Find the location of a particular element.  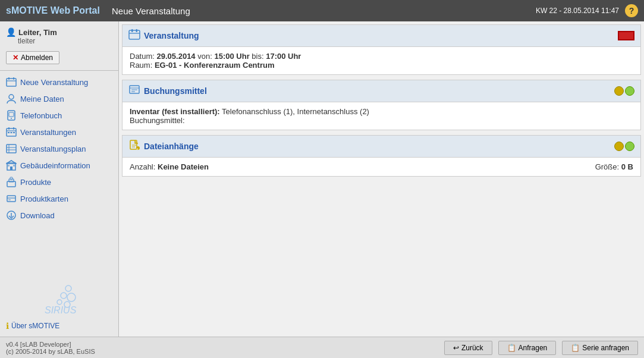

download-icon is located at coordinates (11, 215).